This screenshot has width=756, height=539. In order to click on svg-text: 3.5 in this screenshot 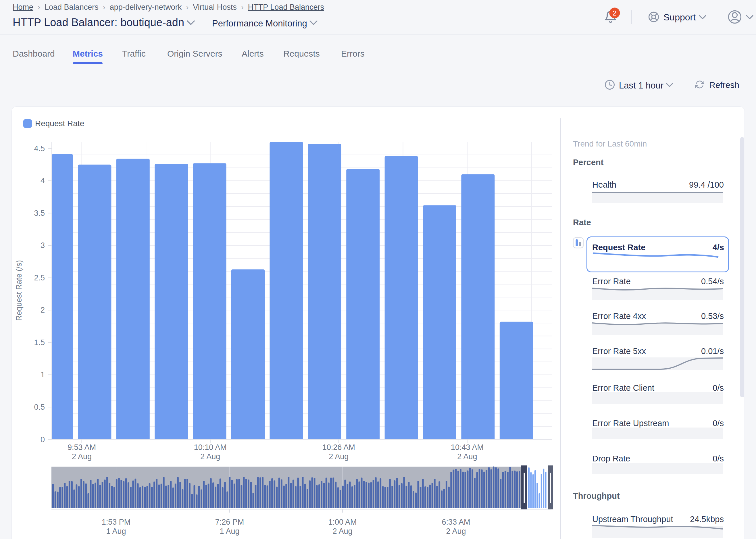, I will do `click(39, 213)`.